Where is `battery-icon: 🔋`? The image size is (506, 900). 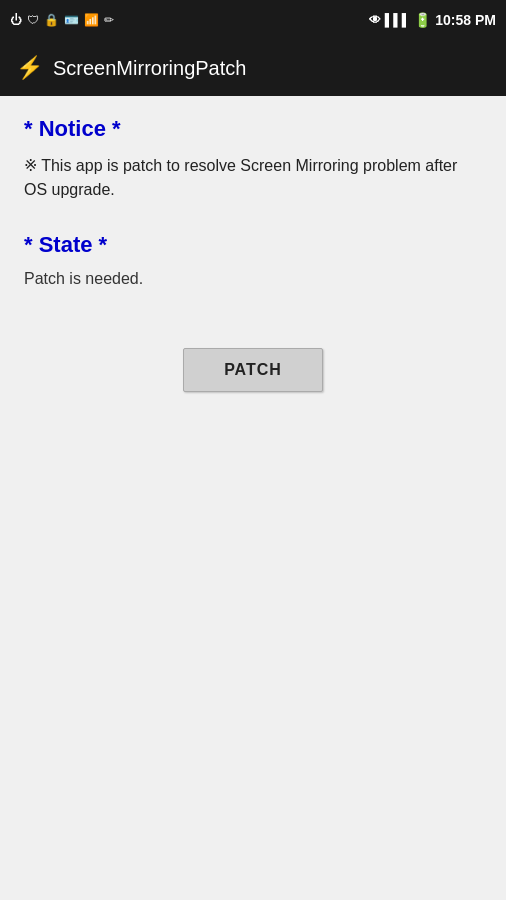 battery-icon: 🔋 is located at coordinates (422, 20).